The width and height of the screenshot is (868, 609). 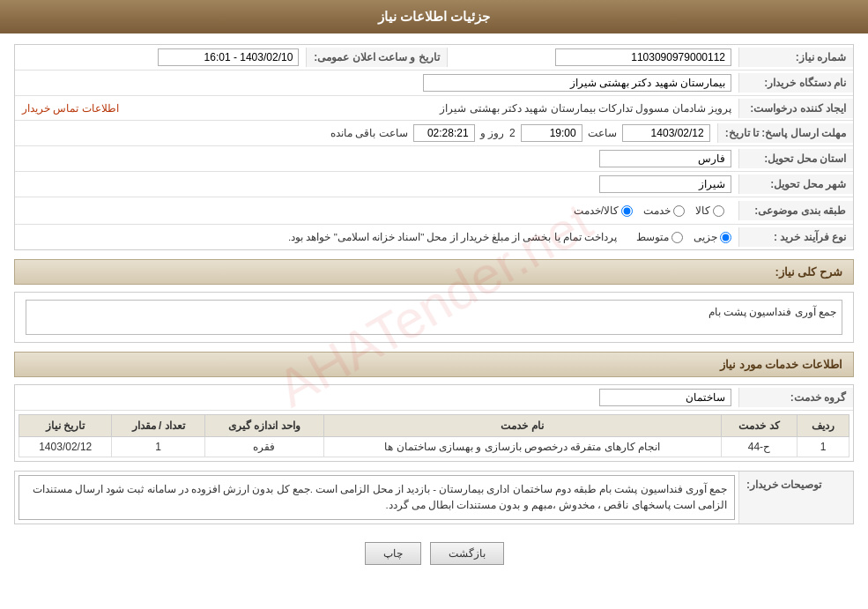 I want to click on deadline-remaining-label: ساعت باقی مانده, so click(x=369, y=133).